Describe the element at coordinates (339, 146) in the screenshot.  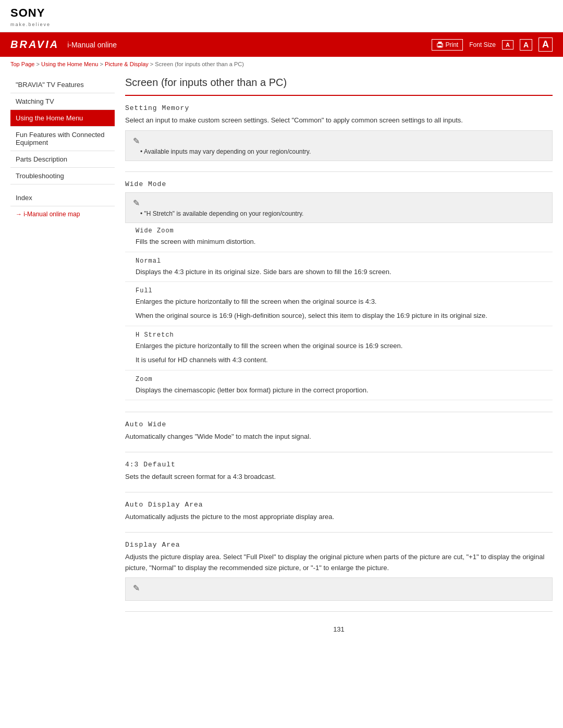
I see `setting-memory-note: ✎ Available inputs may vary depending on…` at that location.